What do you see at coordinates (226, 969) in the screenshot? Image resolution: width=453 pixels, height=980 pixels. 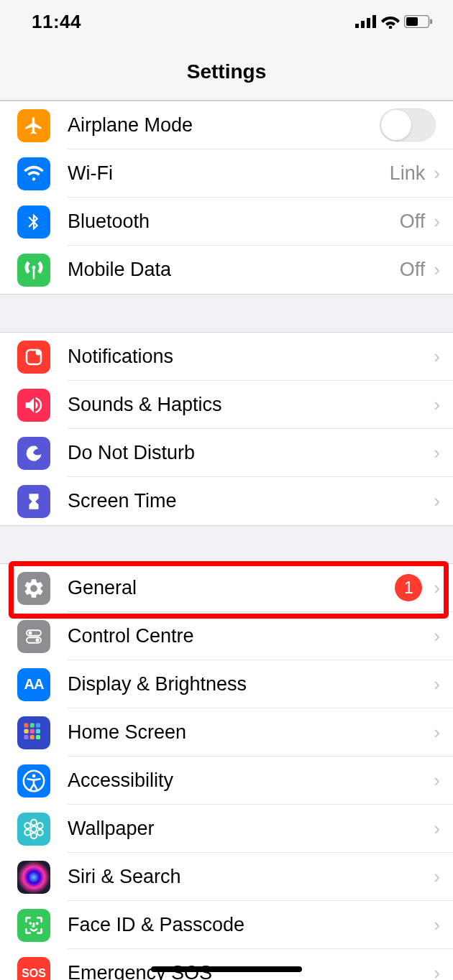 I see `home-indicator` at bounding box center [226, 969].